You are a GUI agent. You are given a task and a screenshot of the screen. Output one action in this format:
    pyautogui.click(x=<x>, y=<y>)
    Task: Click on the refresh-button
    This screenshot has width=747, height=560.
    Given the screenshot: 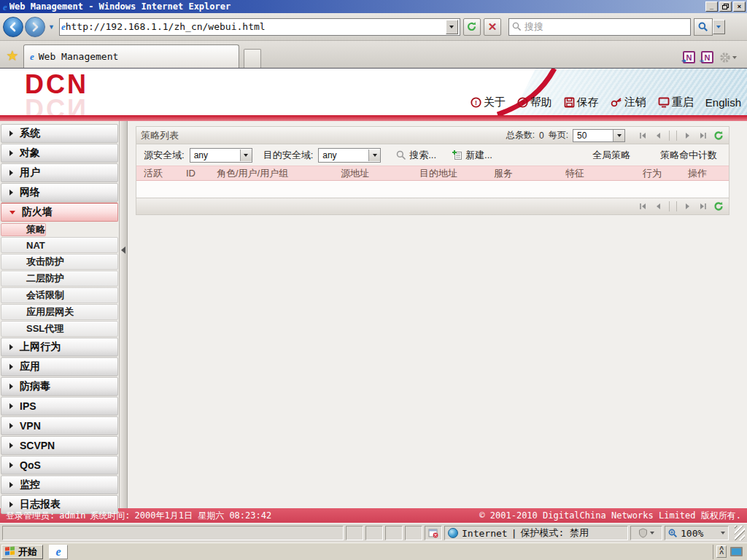 What is the action you would take?
    pyautogui.click(x=472, y=27)
    